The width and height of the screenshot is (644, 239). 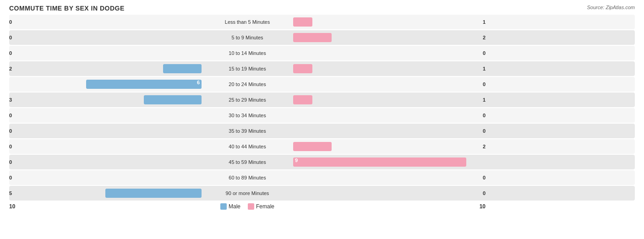 What do you see at coordinates (247, 100) in the screenshot?
I see `row-label: 25 to 29 Minutes` at bounding box center [247, 100].